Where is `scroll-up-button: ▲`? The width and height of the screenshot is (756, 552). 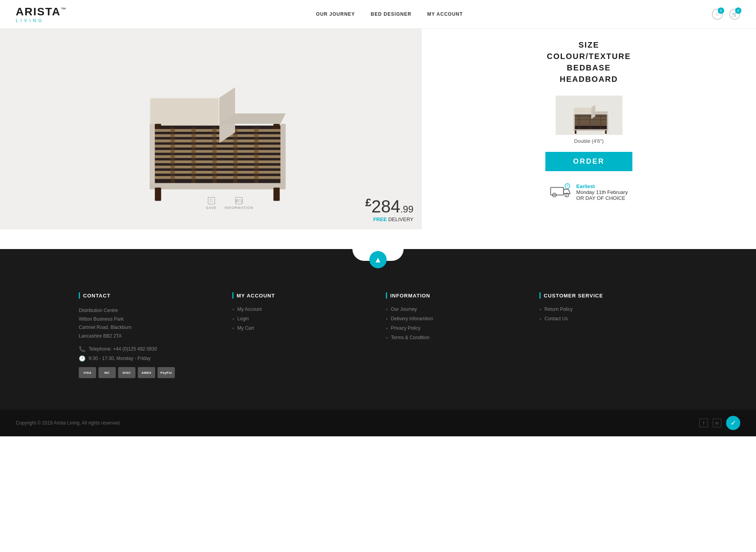
scroll-up-button: ▲ is located at coordinates (378, 260).